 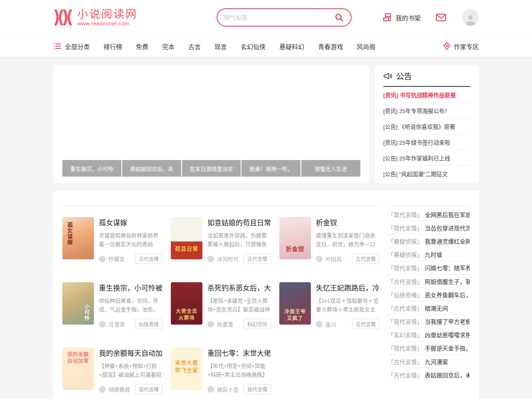 What do you see at coordinates (239, 240) in the screenshot?
I see `book-description: 沈如意意外穿越，伤痕累累被人救起后，只想做条咸鱼` at bounding box center [239, 240].